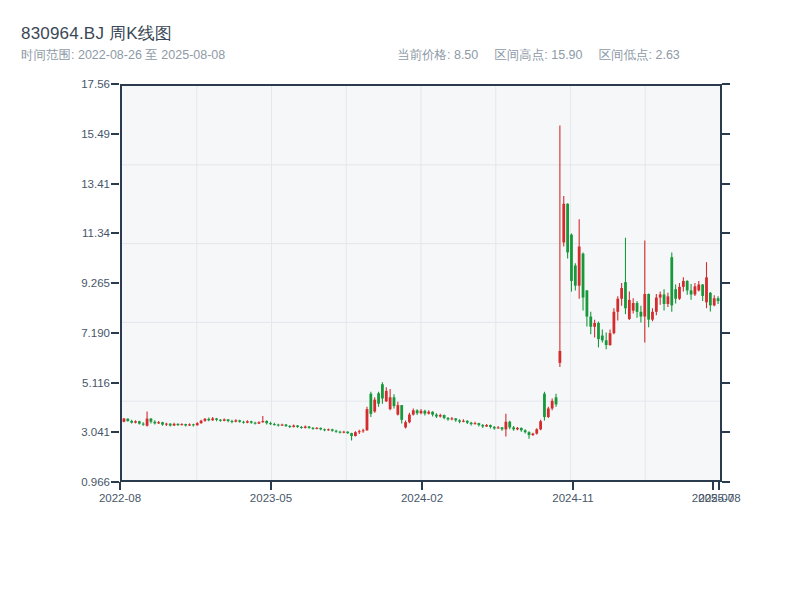 The image size is (800, 600). I want to click on range-high-stat: 区间高点: 15.90, so click(538, 56).